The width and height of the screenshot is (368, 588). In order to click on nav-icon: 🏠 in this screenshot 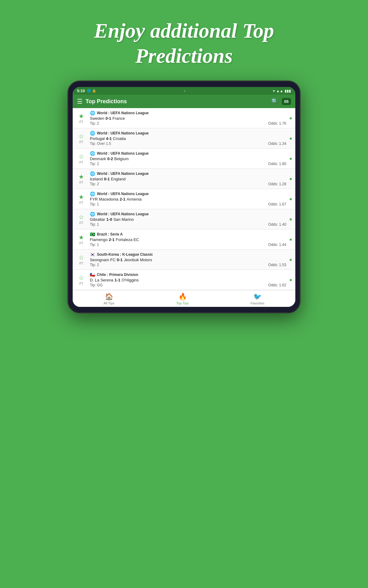, I will do `click(109, 297)`.